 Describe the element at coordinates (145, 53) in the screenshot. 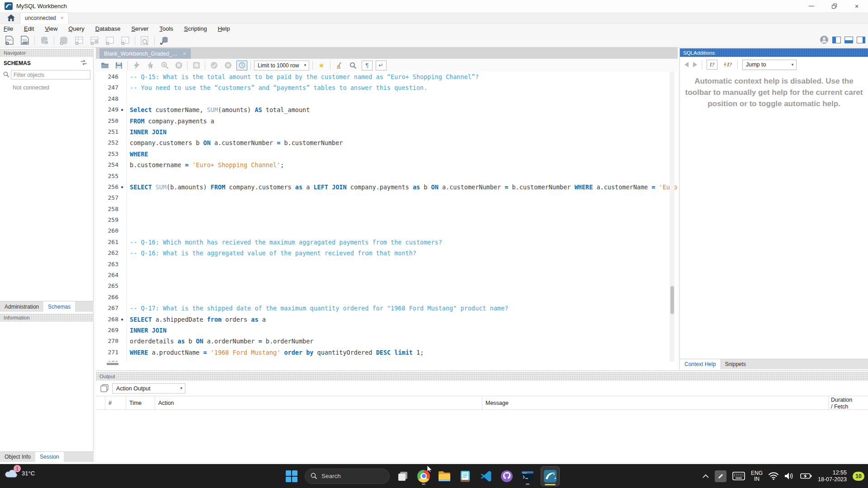

I see `tab-blank-workbench-graded: Blank_Workbench_Graded_… ×` at that location.